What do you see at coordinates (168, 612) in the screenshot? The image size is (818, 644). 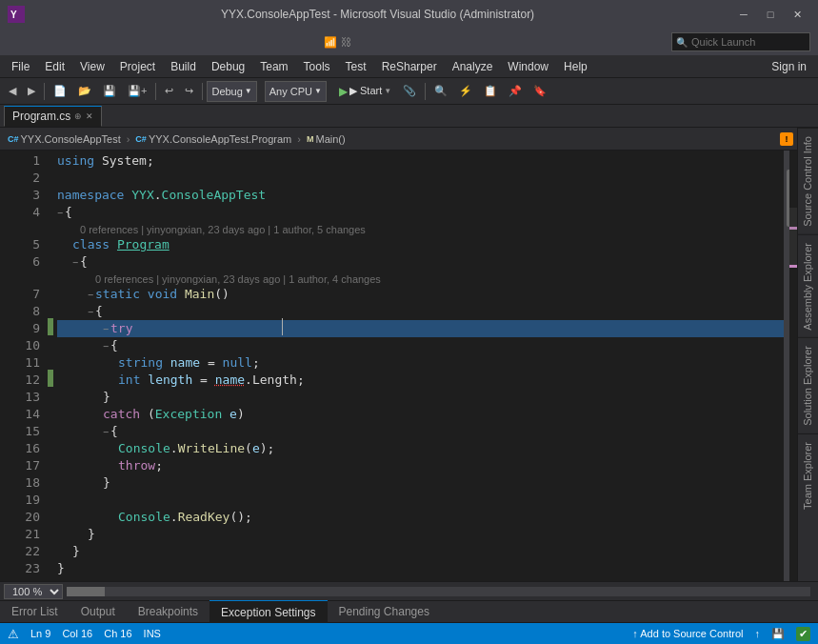 I see `bottom-tab-breakpoints: Breakpoints` at bounding box center [168, 612].